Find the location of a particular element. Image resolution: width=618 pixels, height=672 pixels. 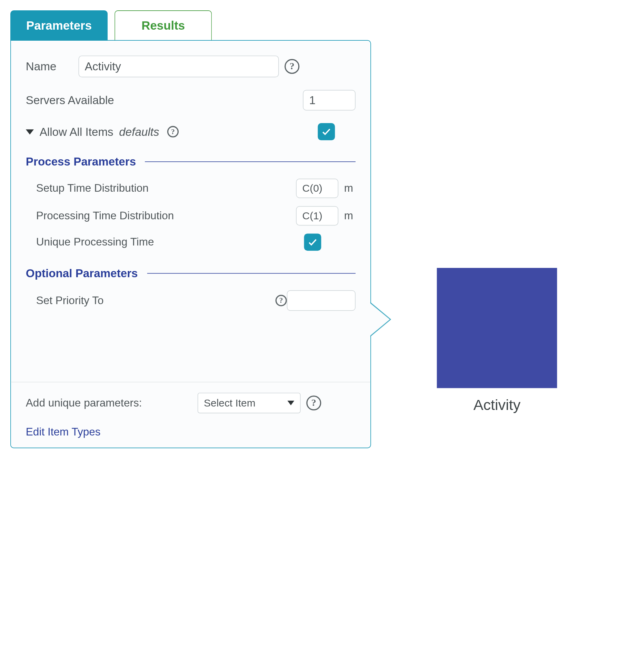

defaults-label: defaults is located at coordinates (139, 132).